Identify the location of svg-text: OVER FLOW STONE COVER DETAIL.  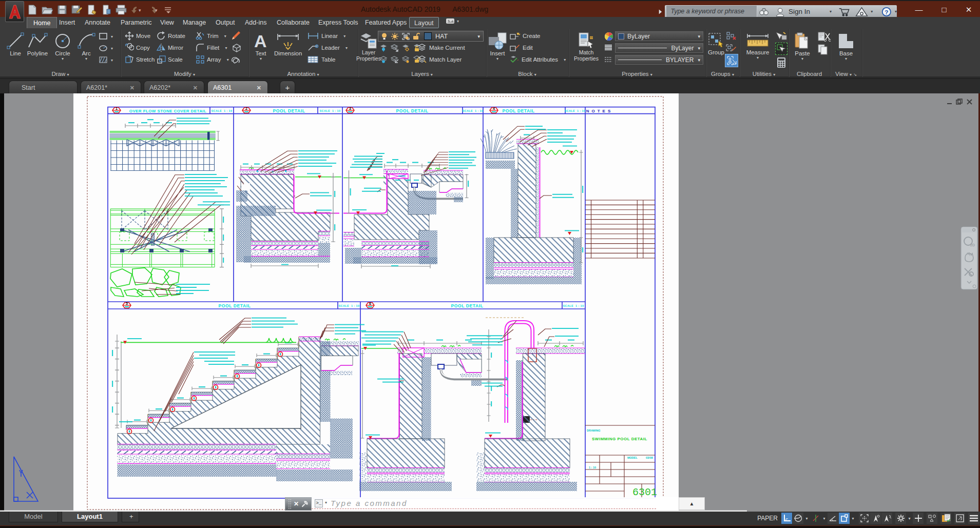
(168, 111).